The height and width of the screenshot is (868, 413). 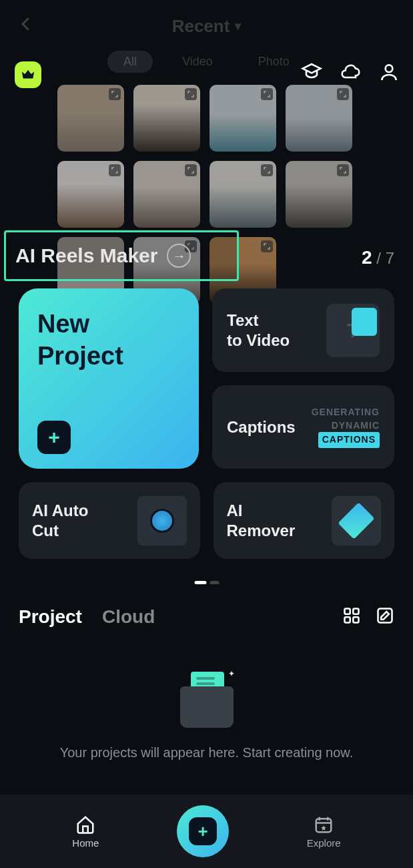 What do you see at coordinates (87, 256) in the screenshot?
I see `ai-reels-title: AI Reels Maker` at bounding box center [87, 256].